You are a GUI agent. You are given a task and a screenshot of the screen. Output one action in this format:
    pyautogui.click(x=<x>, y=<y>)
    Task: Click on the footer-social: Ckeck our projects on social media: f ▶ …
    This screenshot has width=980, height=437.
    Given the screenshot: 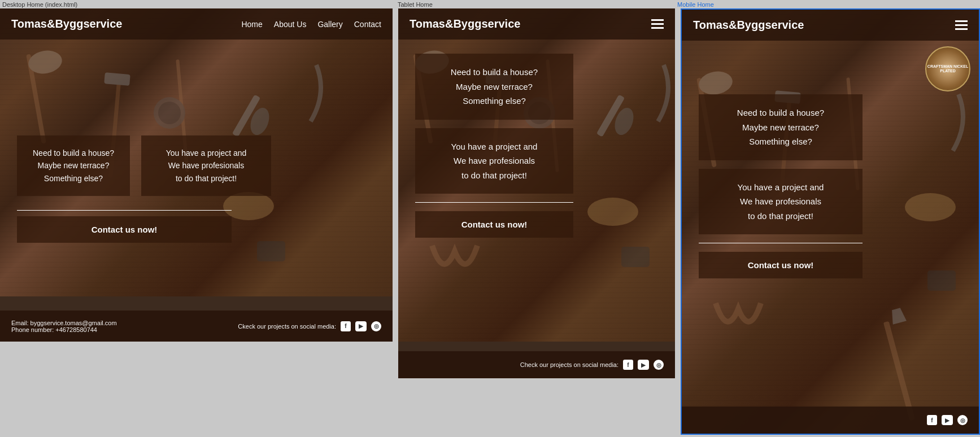 What is the action you would take?
    pyautogui.click(x=310, y=326)
    